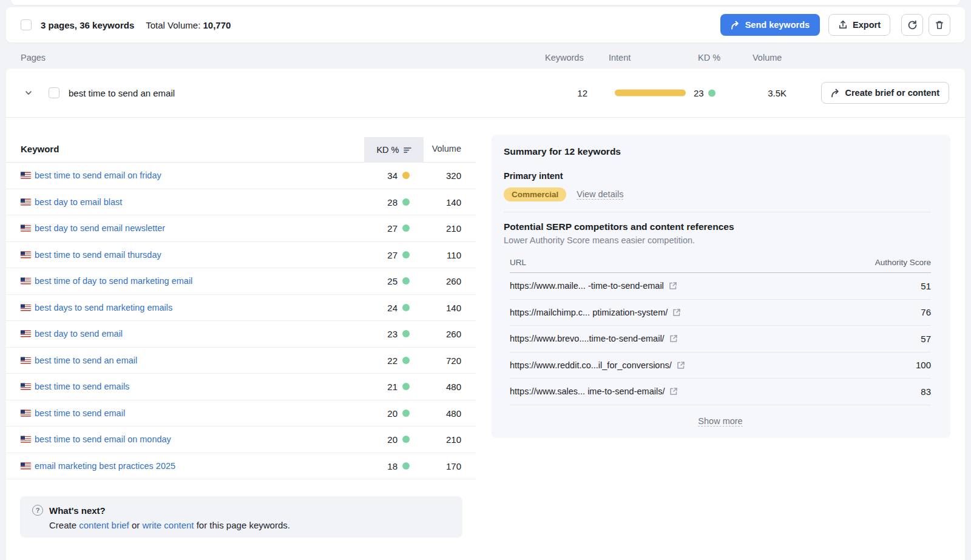 The width and height of the screenshot is (971, 560). I want to click on keyword-link: best time to send email on friday, so click(98, 175).